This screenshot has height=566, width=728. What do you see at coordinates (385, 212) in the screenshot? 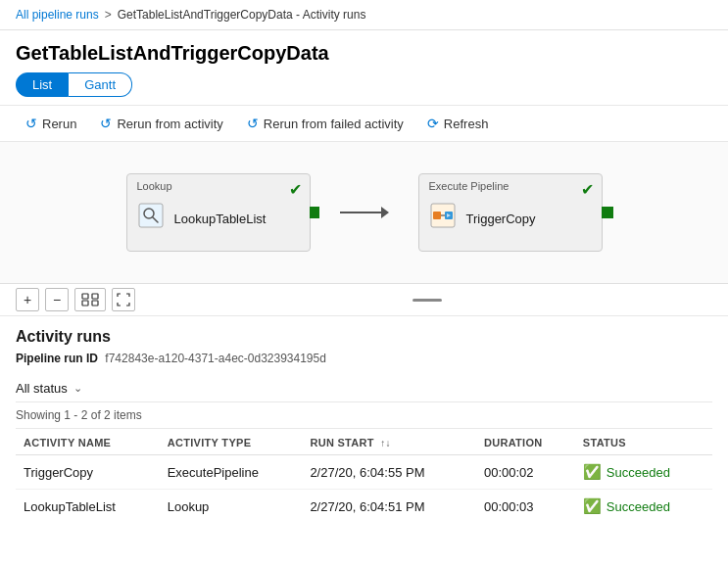
I see `arrow-head` at bounding box center [385, 212].